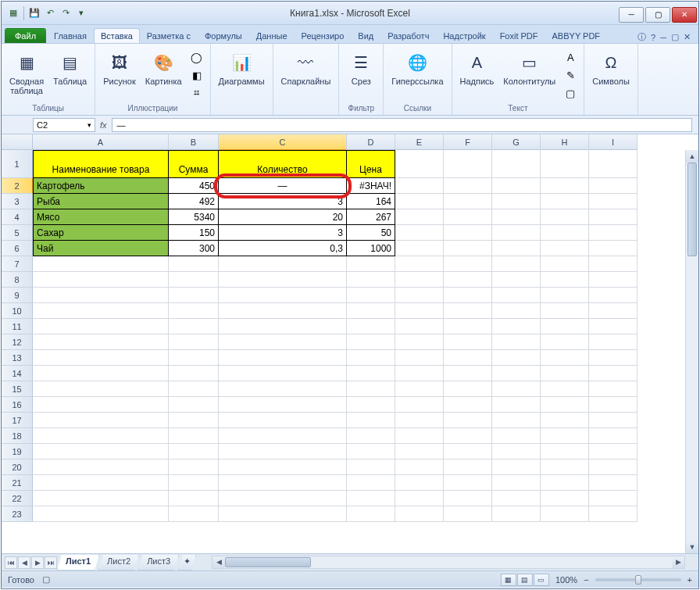  What do you see at coordinates (516, 499) in the screenshot?
I see `cell-G22` at bounding box center [516, 499].